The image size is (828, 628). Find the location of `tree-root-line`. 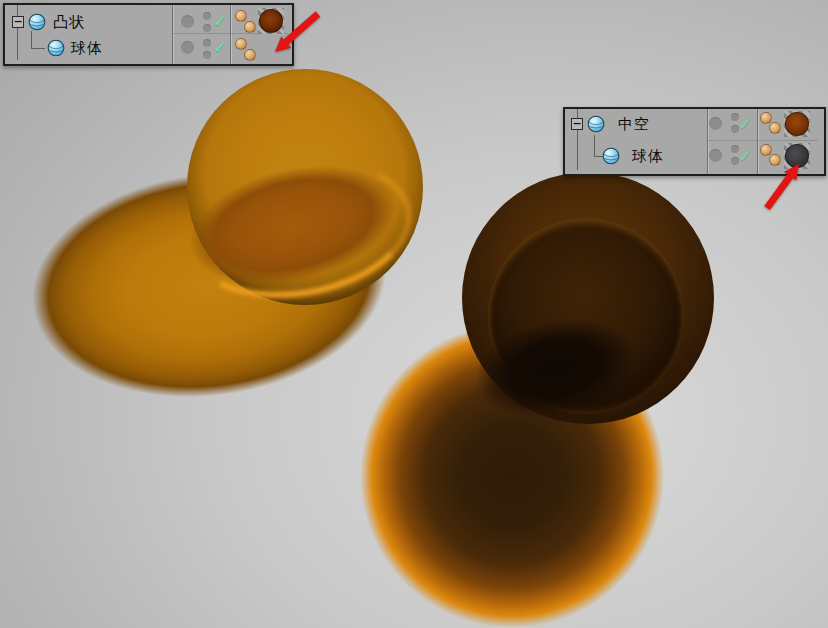

tree-root-line is located at coordinates (18, 32).